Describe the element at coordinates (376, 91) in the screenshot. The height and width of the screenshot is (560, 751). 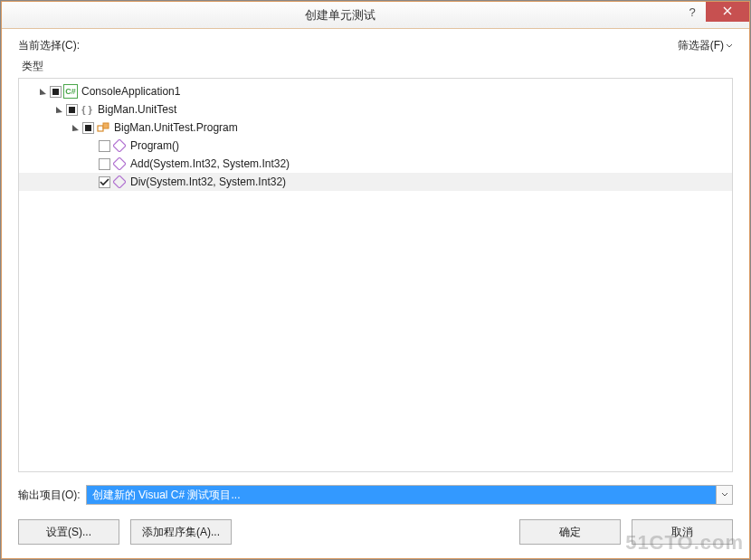
I see `tree-row: C#ConsoleApplication1` at that location.